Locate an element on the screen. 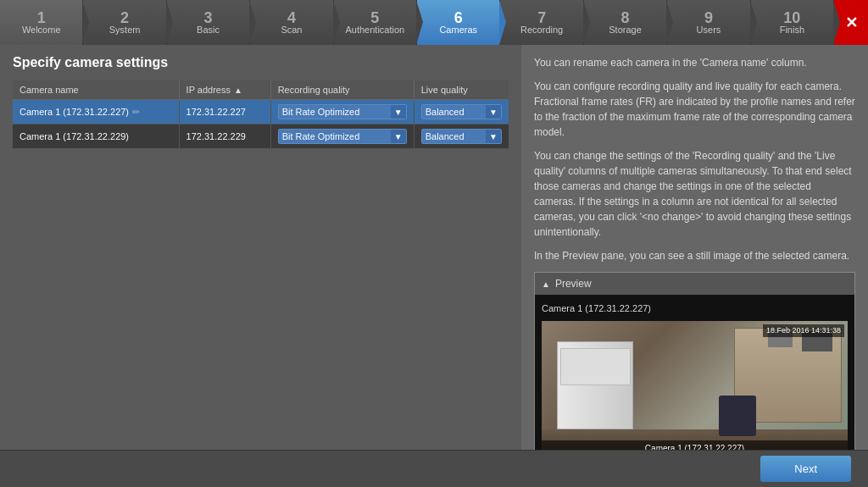 The width and height of the screenshot is (868, 487). nav-number-8: 8 is located at coordinates (626, 18).